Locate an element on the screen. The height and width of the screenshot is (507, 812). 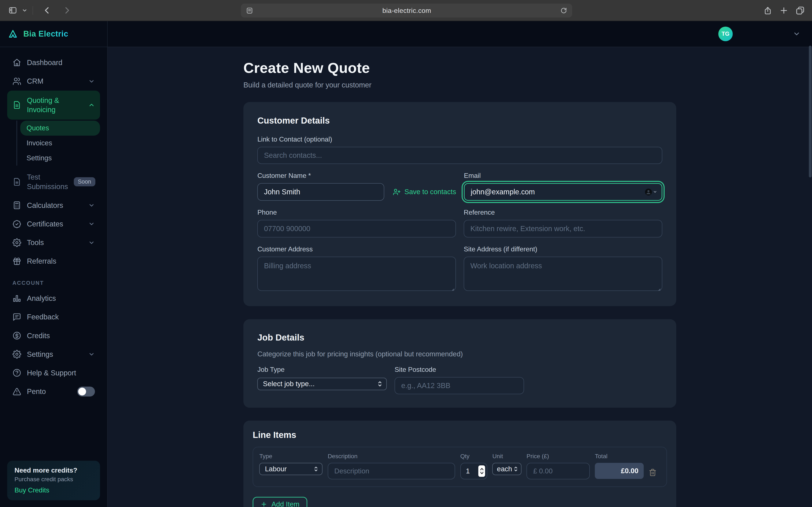
buy-credits-link: Buy Credits is located at coordinates (54, 490).